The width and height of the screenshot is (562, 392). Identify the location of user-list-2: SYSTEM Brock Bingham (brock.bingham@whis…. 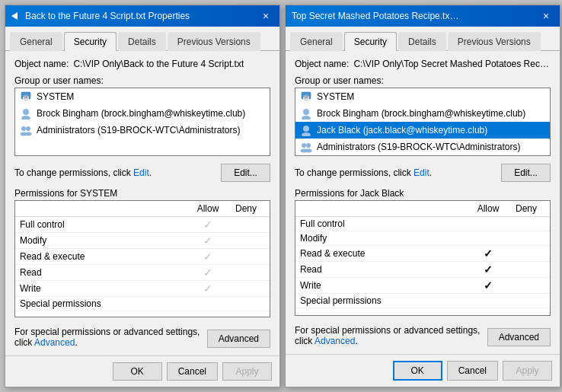
(423, 122).